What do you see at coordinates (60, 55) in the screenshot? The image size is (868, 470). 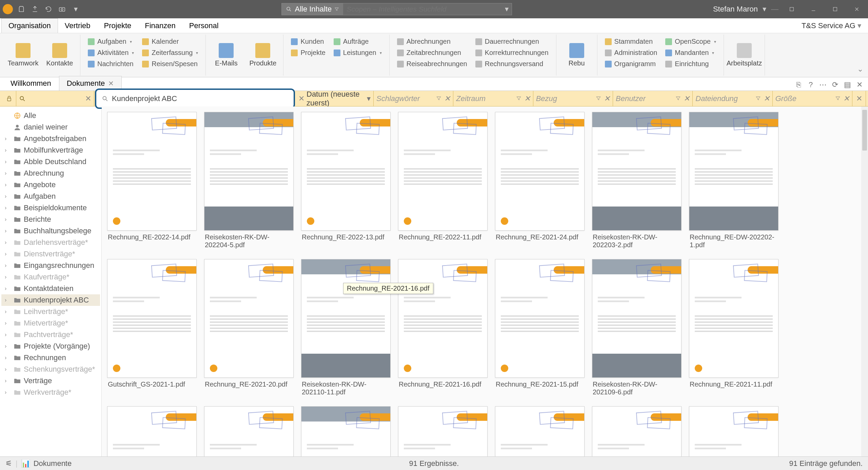 I see `kontakte-button: Kontakte` at bounding box center [60, 55].